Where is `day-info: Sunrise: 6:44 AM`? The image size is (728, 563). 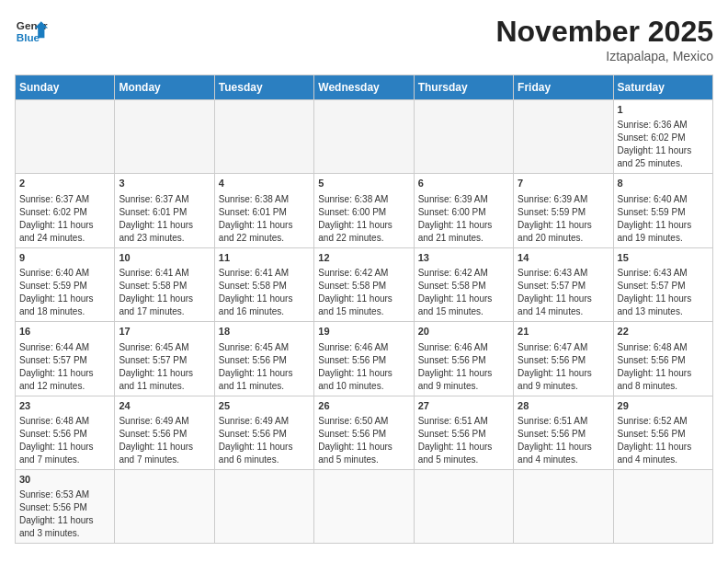 day-info: Sunrise: 6:44 AM is located at coordinates (64, 348).